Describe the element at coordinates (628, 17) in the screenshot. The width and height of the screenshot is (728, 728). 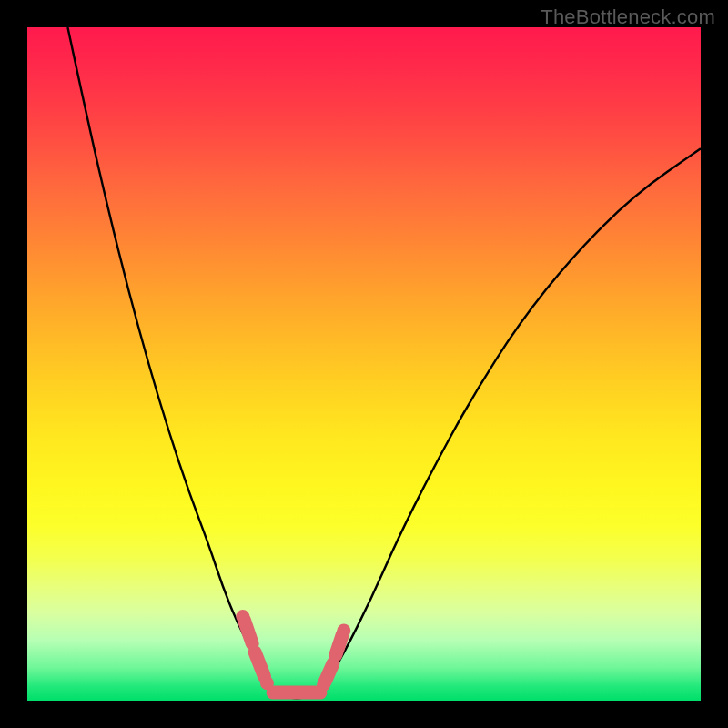
I see `watermark-text: TheBottleneck.com` at that location.